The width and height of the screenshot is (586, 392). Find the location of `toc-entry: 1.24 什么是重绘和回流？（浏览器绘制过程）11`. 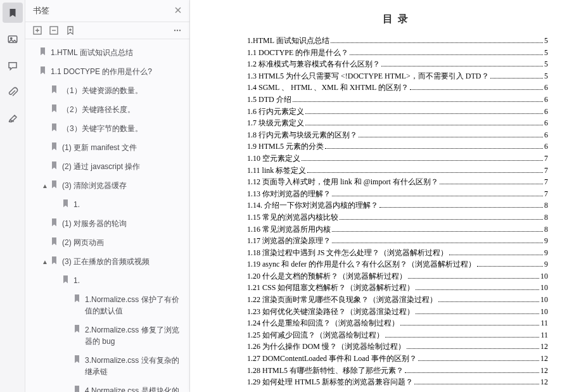

toc-entry: 1.24 什么是重绘和回流？（浏览器绘制过程）11 is located at coordinates (398, 323).